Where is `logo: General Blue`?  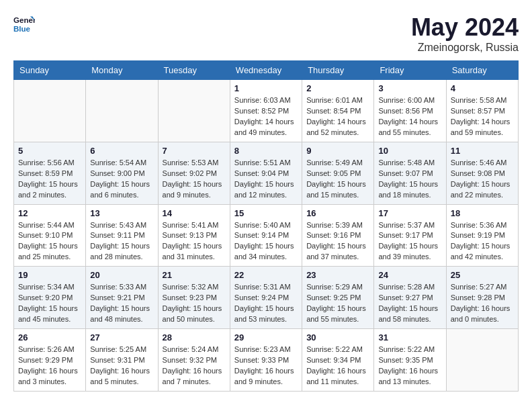 logo: General Blue is located at coordinates (24, 24).